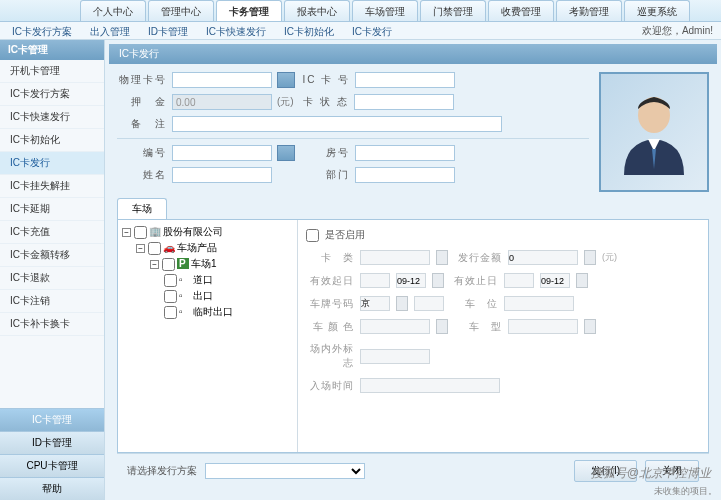  What do you see at coordinates (52, 466) in the screenshot?
I see `sidebar-bottom-item: CPU卡管理` at bounding box center [52, 466].